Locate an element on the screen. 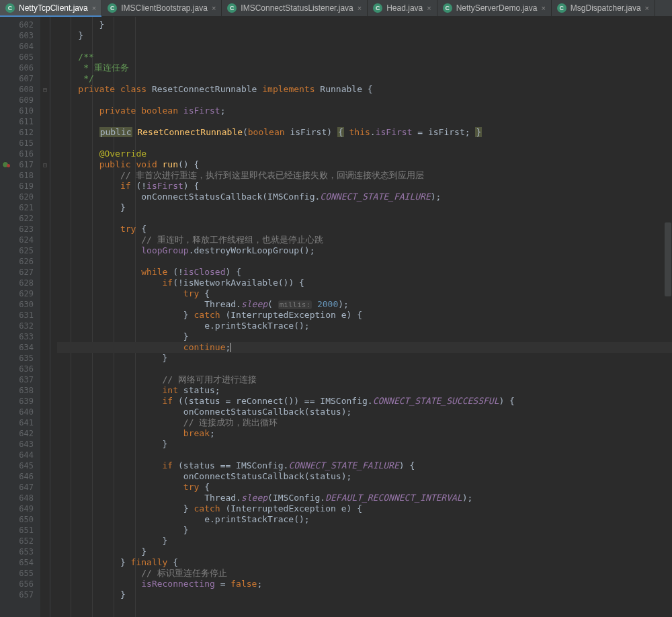 This screenshot has width=672, height=617. code-line: loopGroup.destroyWorkLoopGroup(); is located at coordinates (364, 251).